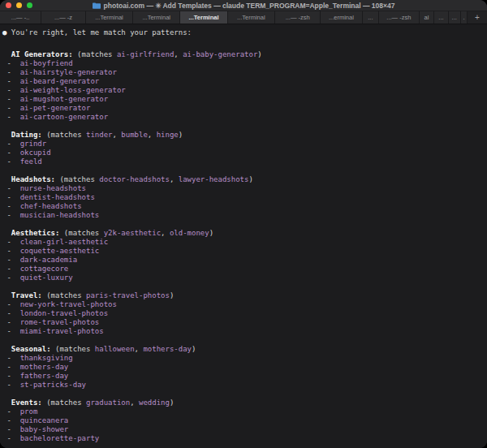  What do you see at coordinates (8, 5) in the screenshot?
I see `close-button` at bounding box center [8, 5].